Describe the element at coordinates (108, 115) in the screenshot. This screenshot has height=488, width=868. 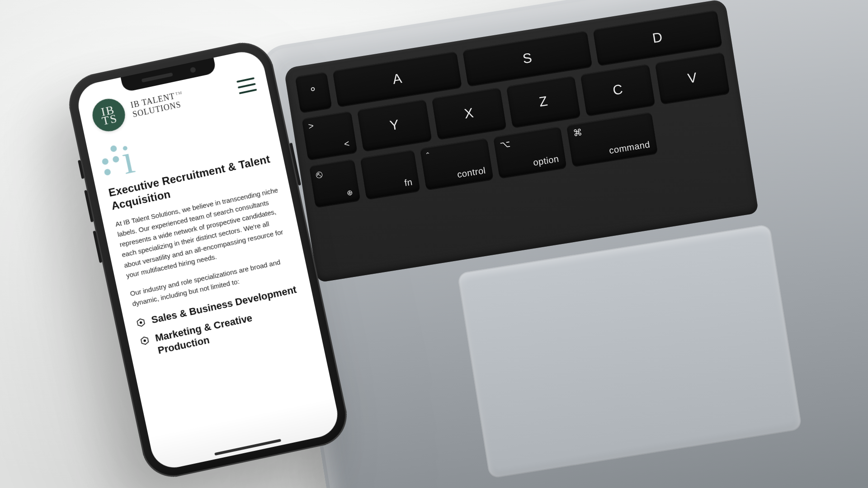
I see `brand-logo: IB TS` at that location.